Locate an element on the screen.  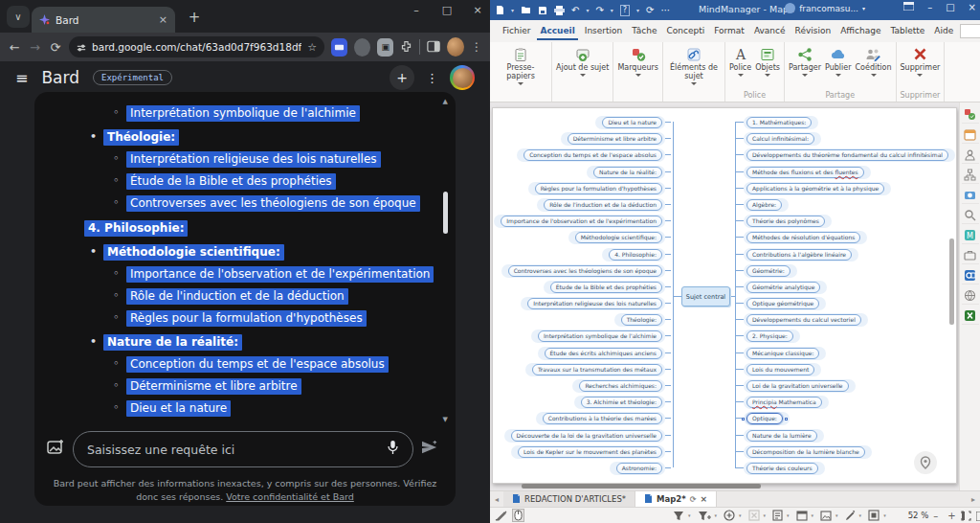
map-topic: Théorie des couleurs is located at coordinates (783, 468).